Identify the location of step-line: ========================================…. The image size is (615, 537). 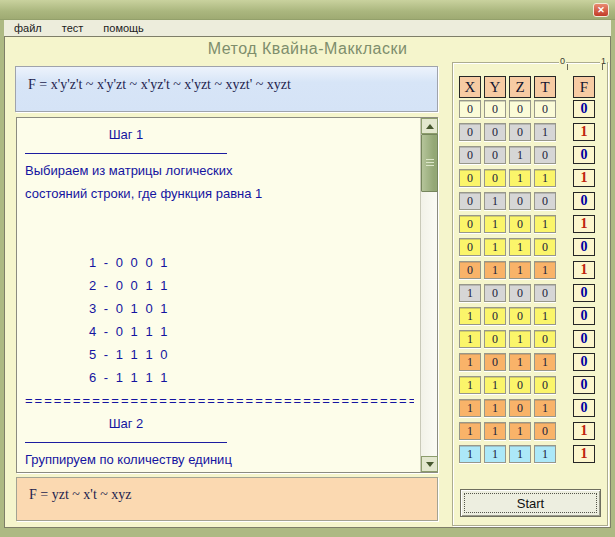
(220, 400).